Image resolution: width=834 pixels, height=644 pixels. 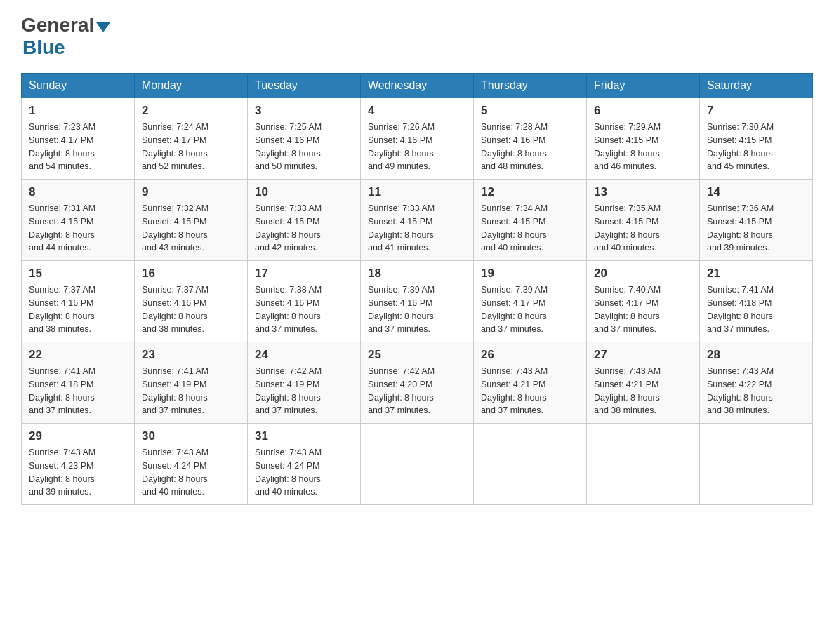 What do you see at coordinates (530, 274) in the screenshot?
I see `day-number: 19` at bounding box center [530, 274].